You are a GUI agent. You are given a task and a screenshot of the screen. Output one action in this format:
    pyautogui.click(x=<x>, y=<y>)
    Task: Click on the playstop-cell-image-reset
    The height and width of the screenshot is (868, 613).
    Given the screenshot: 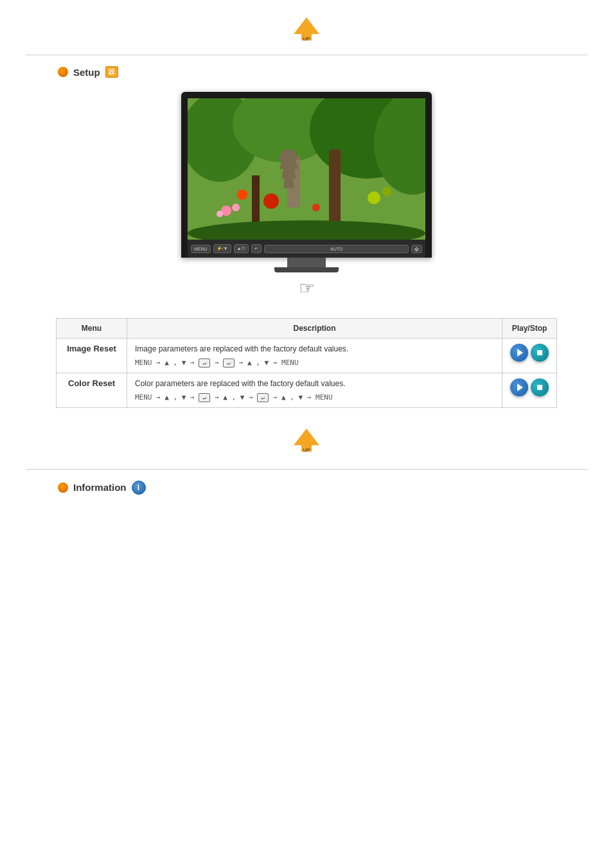 What is the action you would take?
    pyautogui.click(x=529, y=356)
    